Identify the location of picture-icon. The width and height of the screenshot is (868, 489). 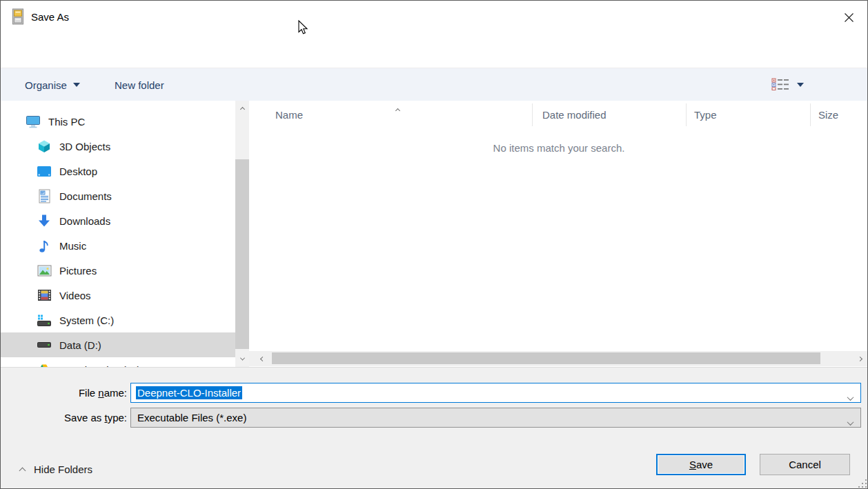
(44, 270).